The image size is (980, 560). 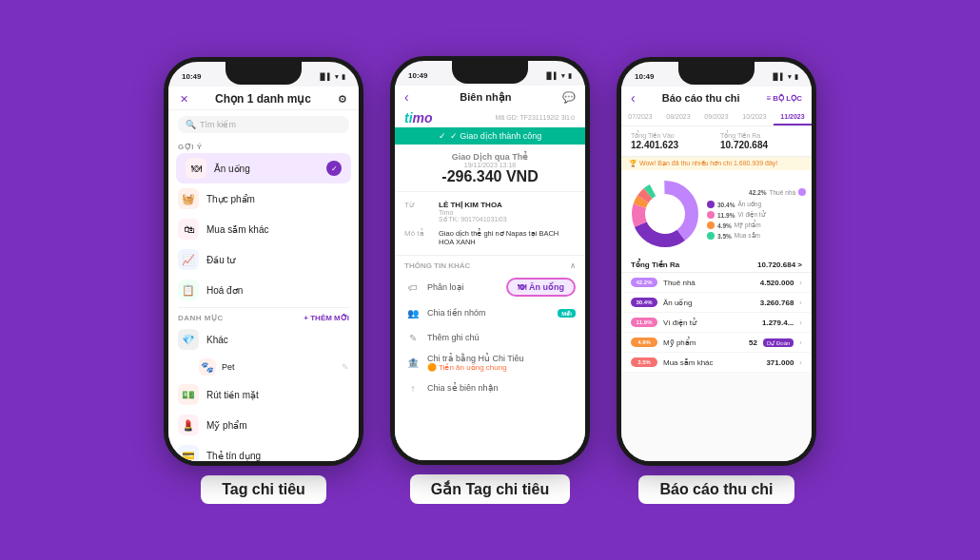 I want to click on p1-icon-dau-tu: 📈, so click(x=188, y=260).